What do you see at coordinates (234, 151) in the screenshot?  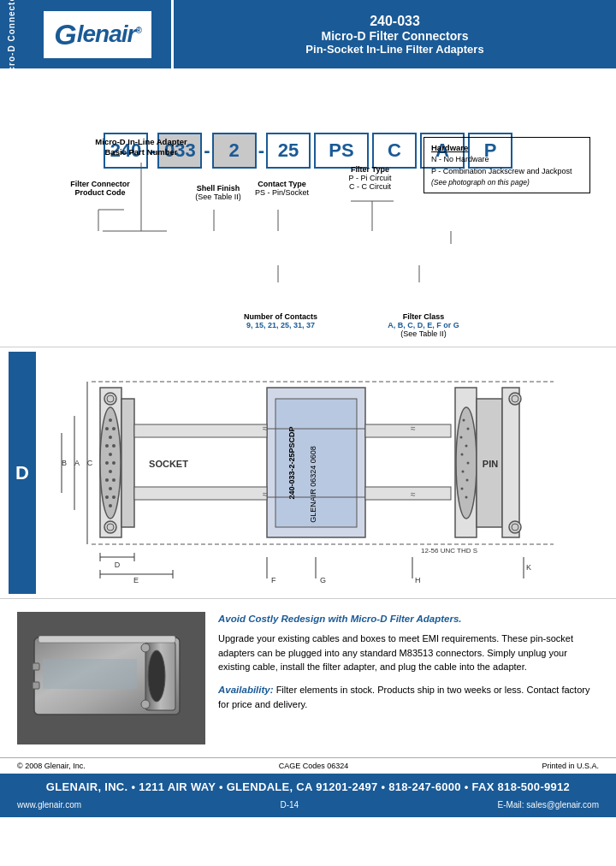 I see `pn-box-2: 2` at bounding box center [234, 151].